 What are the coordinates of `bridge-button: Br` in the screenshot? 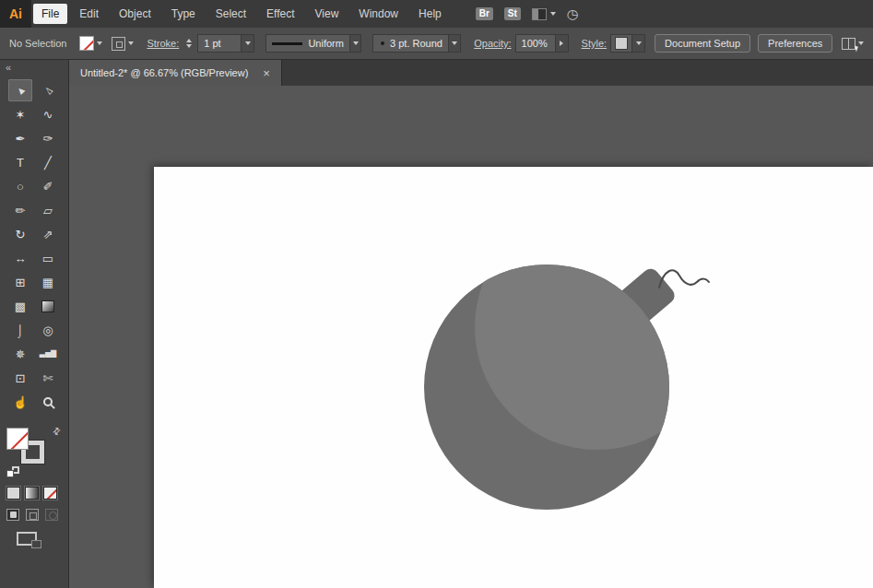 It's located at (485, 14).